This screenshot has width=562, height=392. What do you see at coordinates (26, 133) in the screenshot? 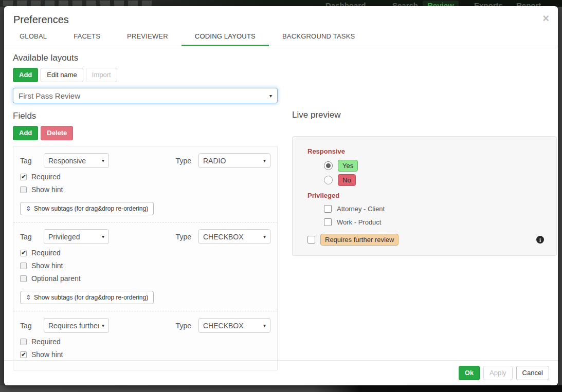
I see `add-field-button: Add` at bounding box center [26, 133].